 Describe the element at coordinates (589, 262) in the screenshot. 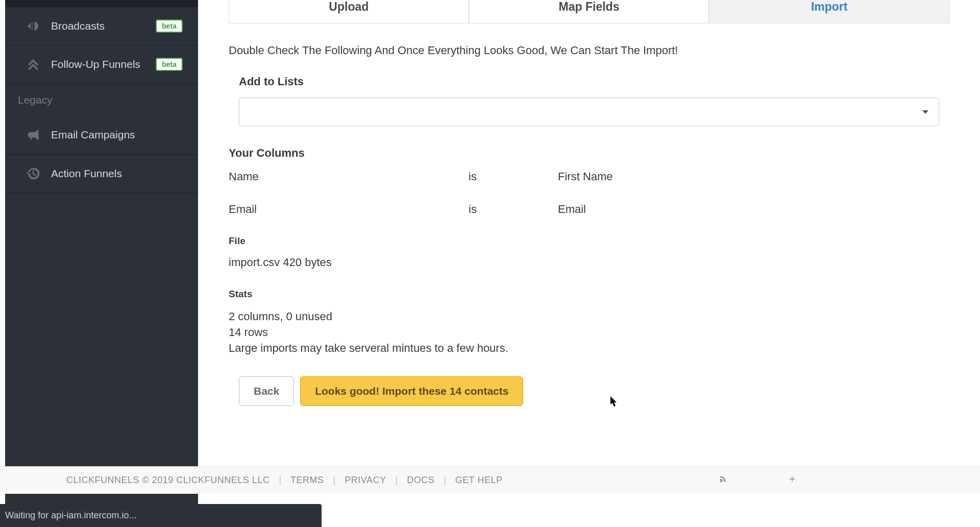

I see `file-info: import.csv 420 bytes` at that location.